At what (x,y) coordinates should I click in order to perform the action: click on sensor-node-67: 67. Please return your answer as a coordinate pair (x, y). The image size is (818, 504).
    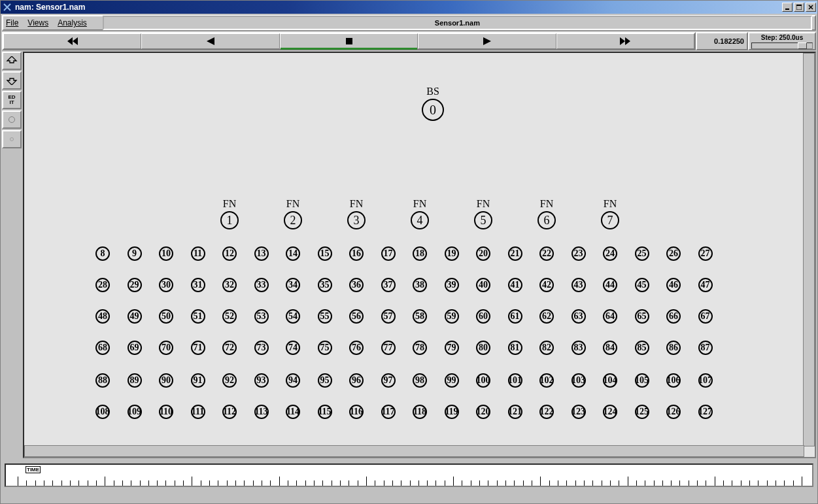
    Looking at the image, I should click on (706, 316).